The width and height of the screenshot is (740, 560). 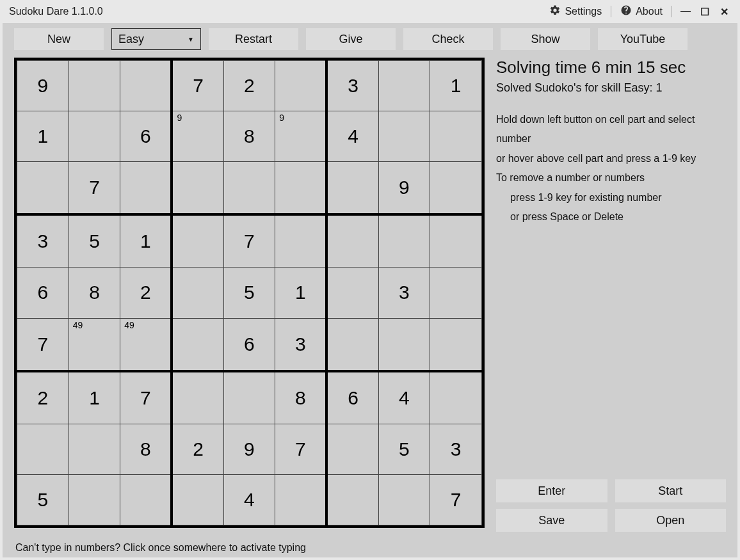 I want to click on show-button: Show, so click(x=545, y=39).